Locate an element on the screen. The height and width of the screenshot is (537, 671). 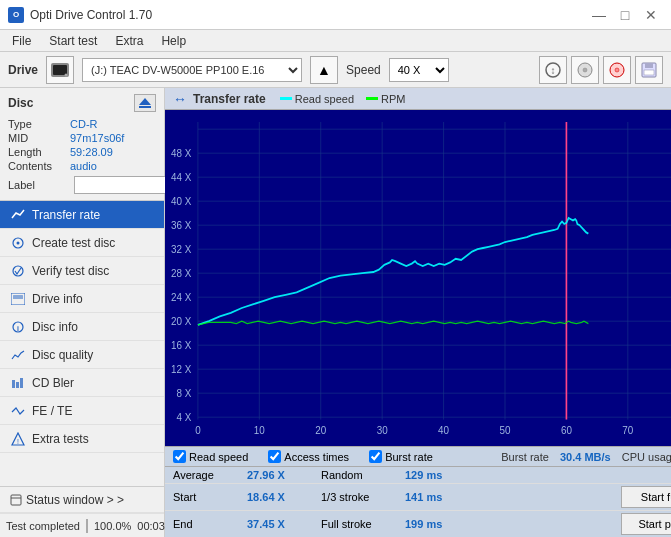
type-val: CD-R is located at coordinates (84, 124).